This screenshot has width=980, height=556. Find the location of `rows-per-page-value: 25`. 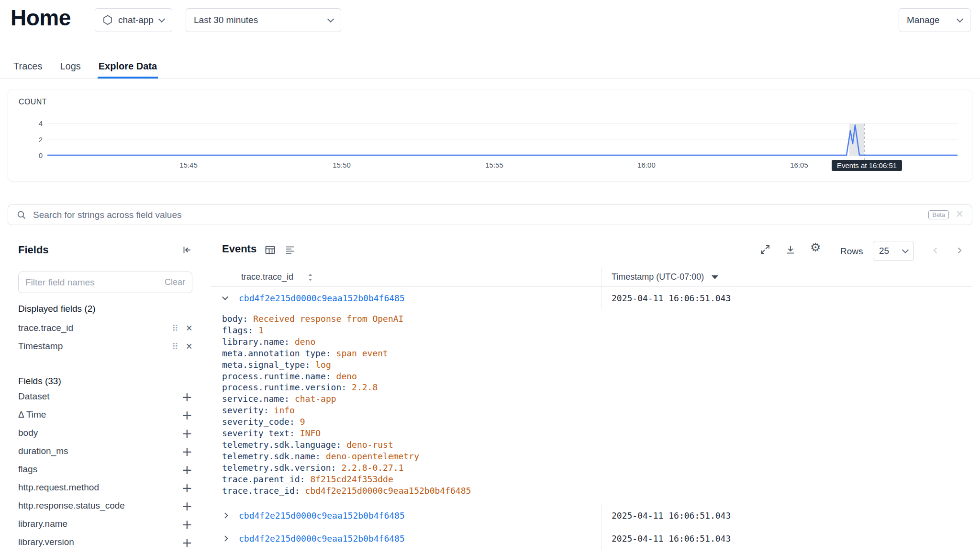

rows-per-page-value: 25 is located at coordinates (884, 251).